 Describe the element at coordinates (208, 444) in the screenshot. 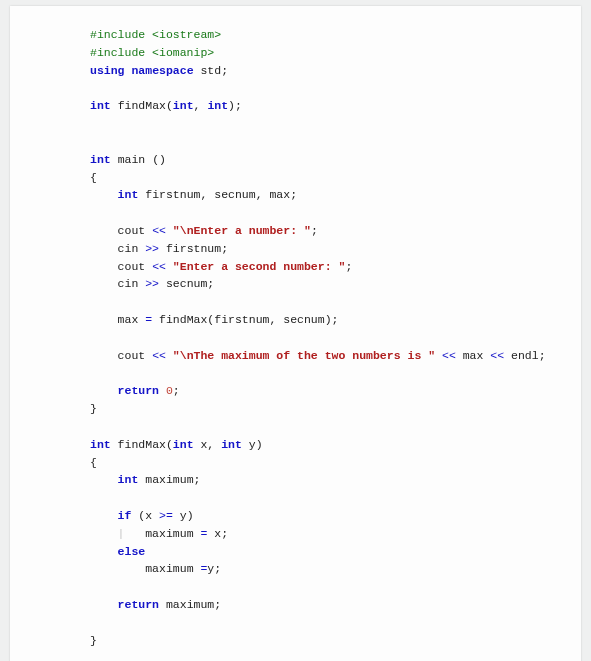

I see `identifier: x,` at that location.